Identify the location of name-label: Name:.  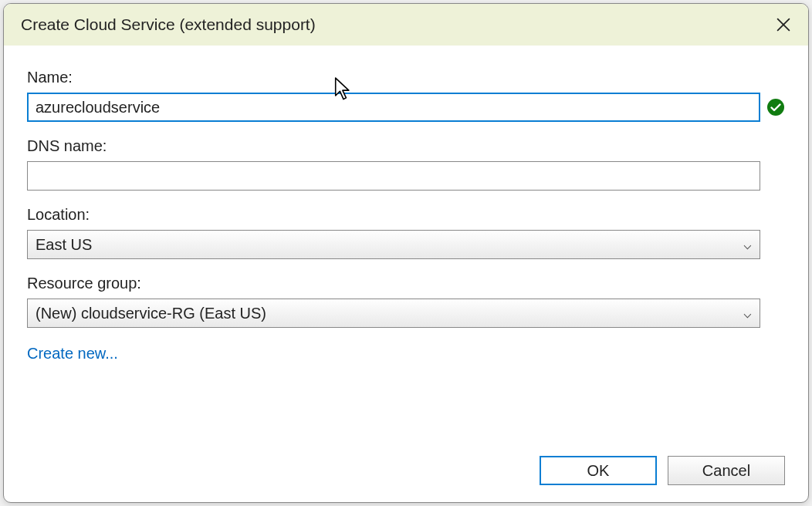
(406, 77).